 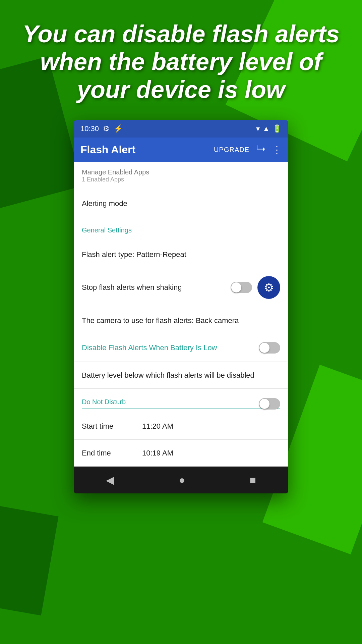 I want to click on status-bar: 10:30 ⚙ ⚡ ▾ ▲ 🔋, so click(x=181, y=129).